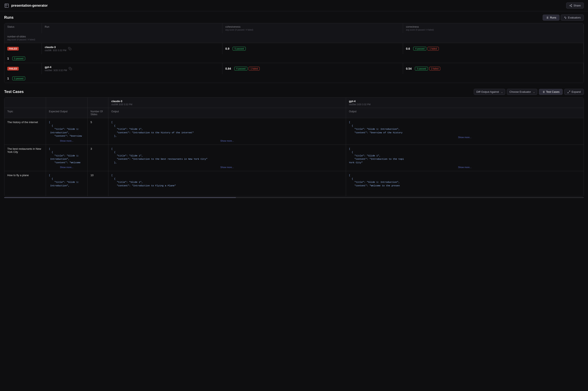 The image size is (588, 391). What do you see at coordinates (313, 49) in the screenshot?
I see `cohesiveness-cell-1: 0.9 5 passed` at bounding box center [313, 49].